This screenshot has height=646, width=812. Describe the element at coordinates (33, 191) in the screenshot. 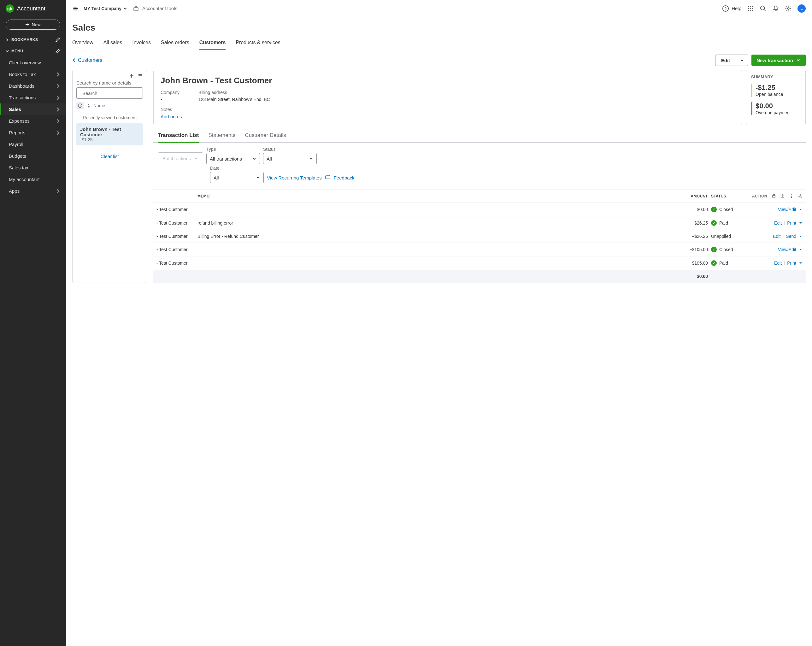

I see `sidebar-item-apps: Apps` at that location.